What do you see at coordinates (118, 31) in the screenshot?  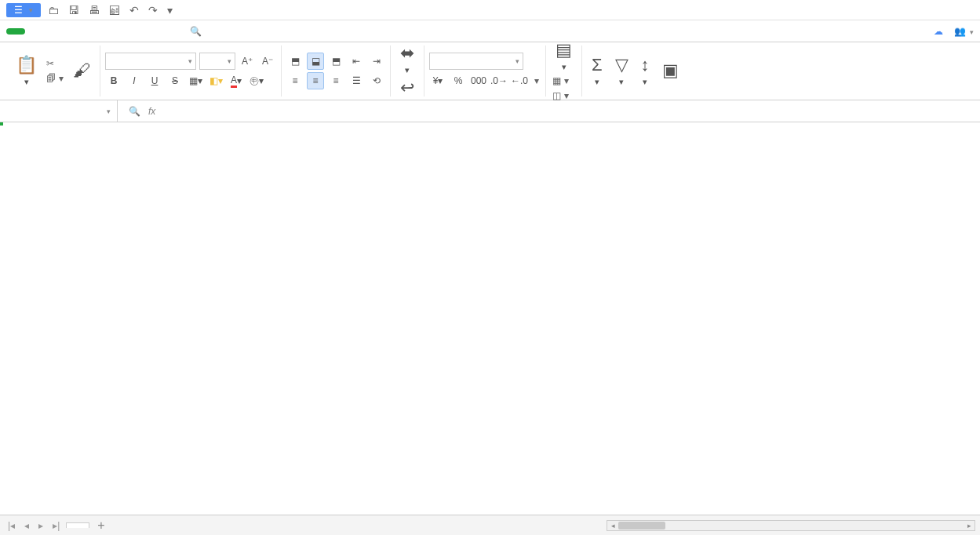 I see `tab-review` at bounding box center [118, 31].